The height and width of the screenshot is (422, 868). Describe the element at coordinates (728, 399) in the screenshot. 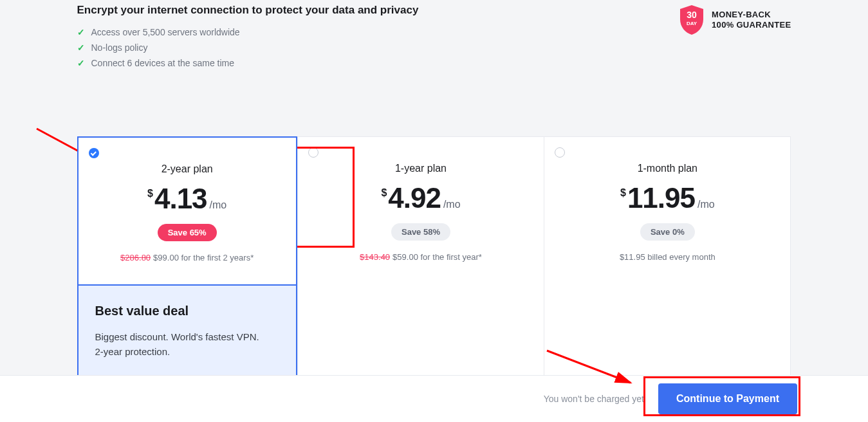

I see `continue-to-payment-button: Continue to Payment` at that location.